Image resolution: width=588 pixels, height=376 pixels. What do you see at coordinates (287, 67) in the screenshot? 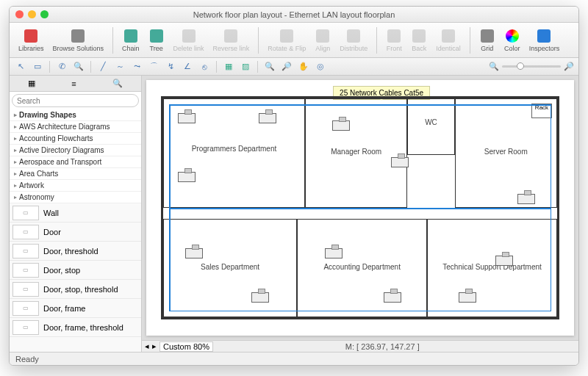
I see `zoom-out-icon: 🔎` at bounding box center [287, 67].